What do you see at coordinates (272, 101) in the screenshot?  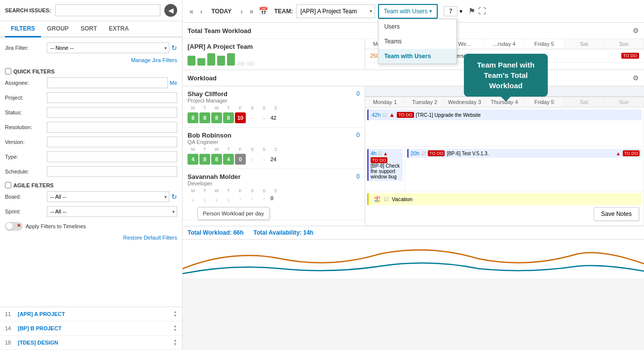 I see `person-role-shay: Project Manager` at bounding box center [272, 101].